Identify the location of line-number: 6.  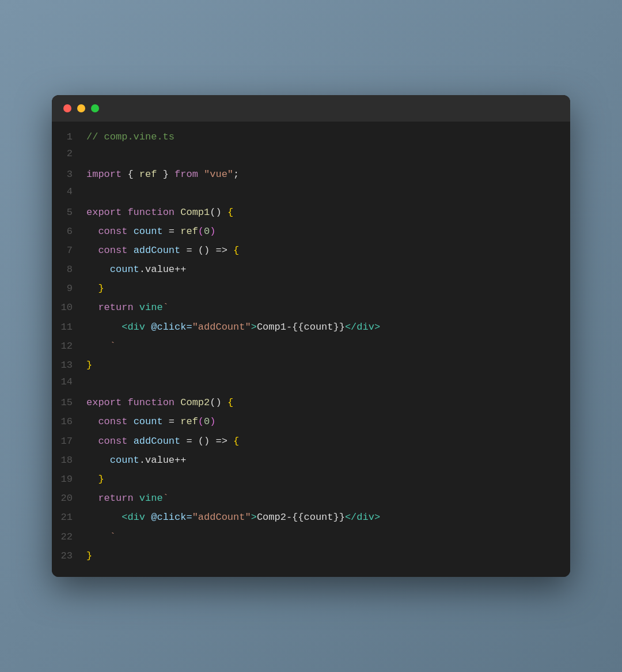
(69, 232).